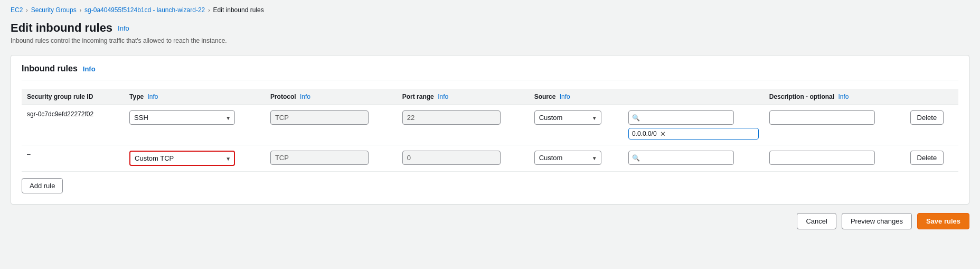 This screenshot has height=269, width=980. Describe the element at coordinates (89, 69) in the screenshot. I see `card-info-link: Info` at that location.